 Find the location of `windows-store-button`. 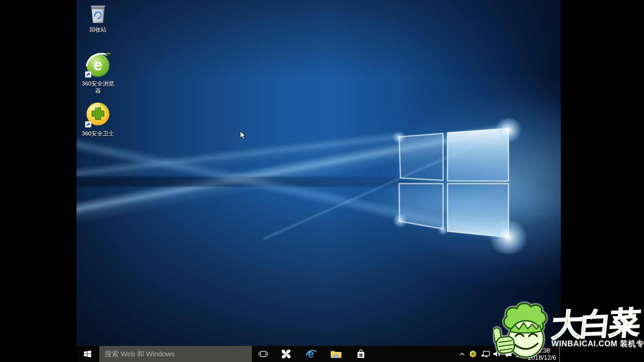

windows-store-button is located at coordinates (361, 354).